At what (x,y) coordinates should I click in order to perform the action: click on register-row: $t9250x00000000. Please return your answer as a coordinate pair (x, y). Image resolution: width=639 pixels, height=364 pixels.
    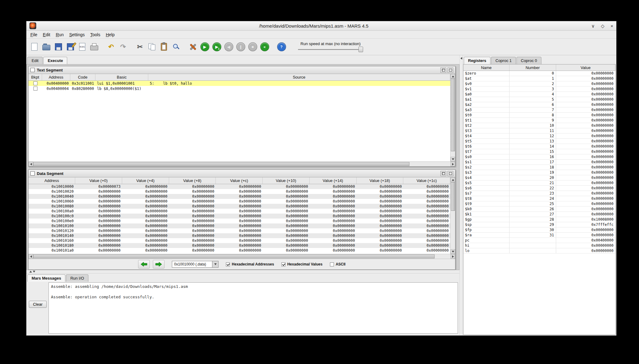
    Looking at the image, I should click on (540, 204).